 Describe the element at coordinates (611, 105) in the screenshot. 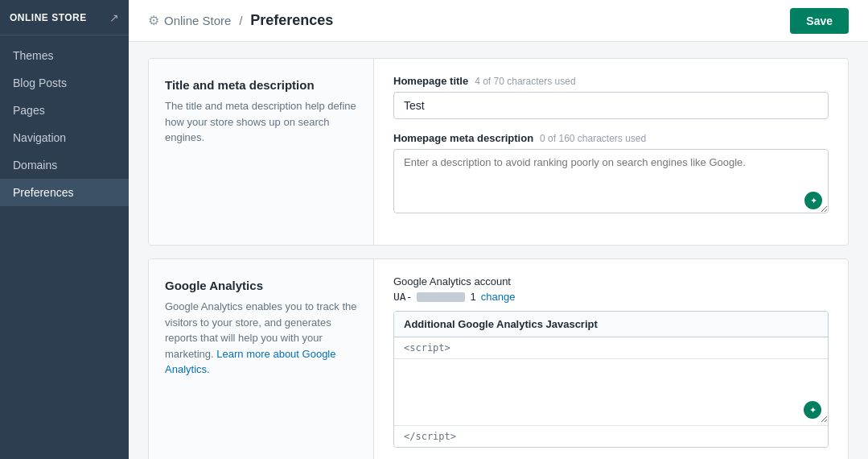

I see `homepage-title-input` at that location.